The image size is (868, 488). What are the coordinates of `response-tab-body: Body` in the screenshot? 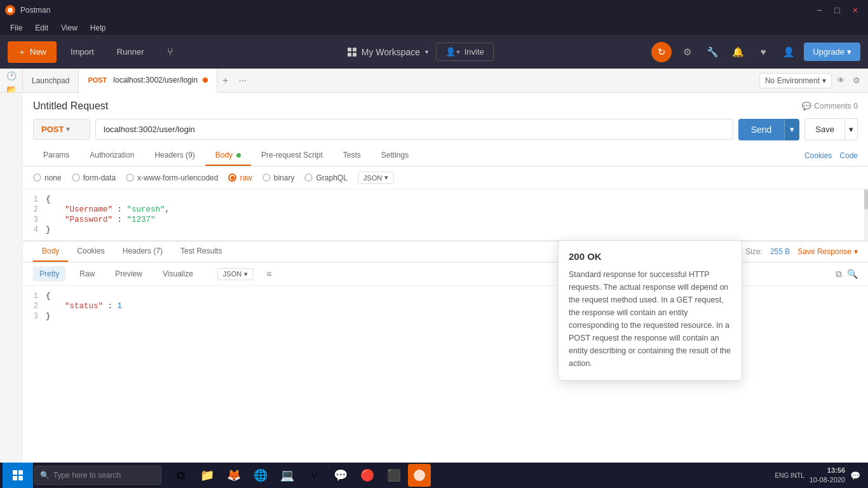 It's located at (51, 252).